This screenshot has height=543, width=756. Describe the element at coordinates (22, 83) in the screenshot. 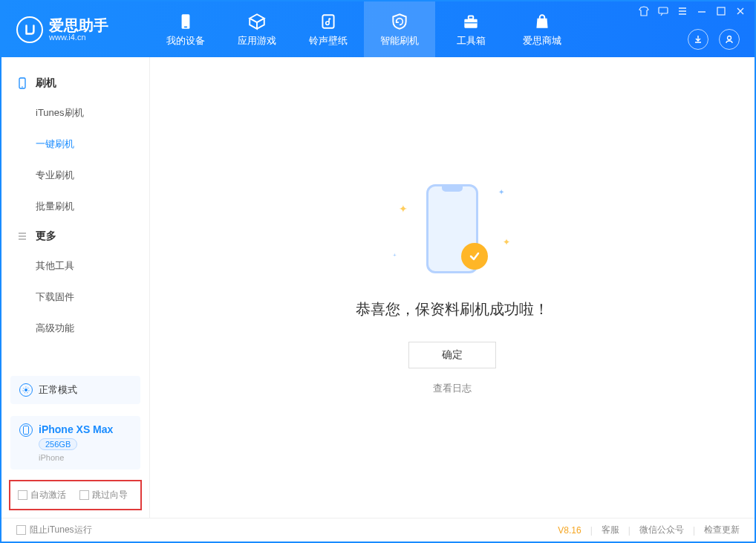

I see `phone-icon` at that location.